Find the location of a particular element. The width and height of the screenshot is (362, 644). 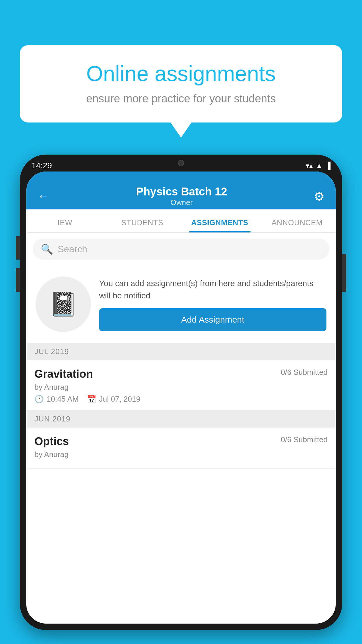

assignment-item-gravitation: Gravitation 0/6 Submitted by Anurag 🕐 10… is located at coordinates (181, 385).